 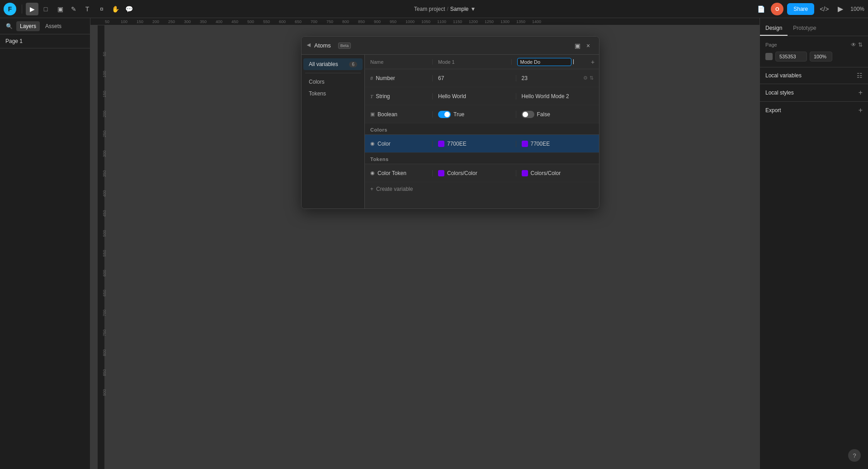 What do you see at coordinates (104, 74) in the screenshot?
I see `v-ruler-mark-100: 100` at bounding box center [104, 74].